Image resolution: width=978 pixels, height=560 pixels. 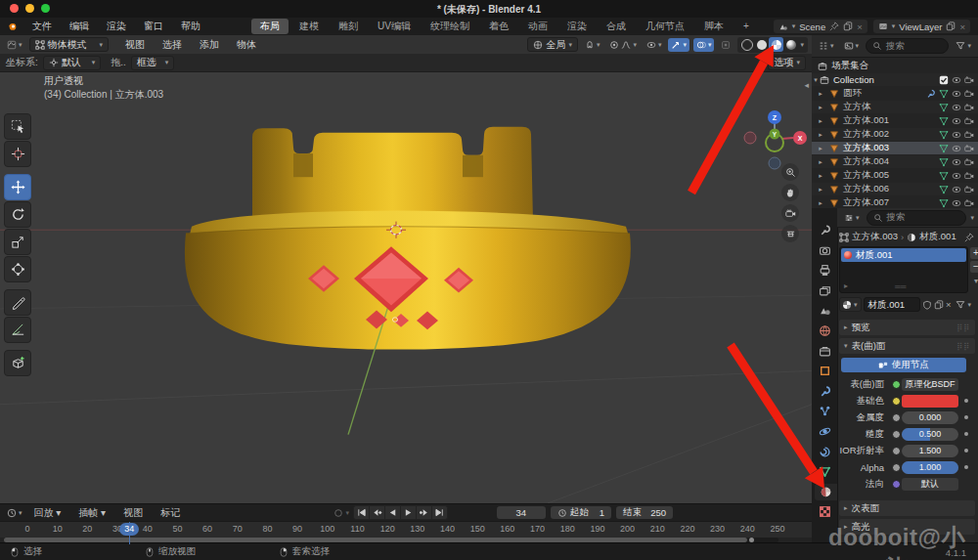 What do you see at coordinates (951, 26) in the screenshot?
I see `new-viewlayer-icon` at bounding box center [951, 26].